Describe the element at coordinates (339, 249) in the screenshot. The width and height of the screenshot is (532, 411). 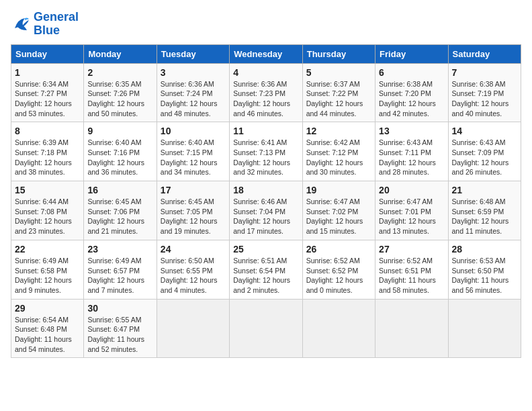
I see `day-number: 26` at that location.